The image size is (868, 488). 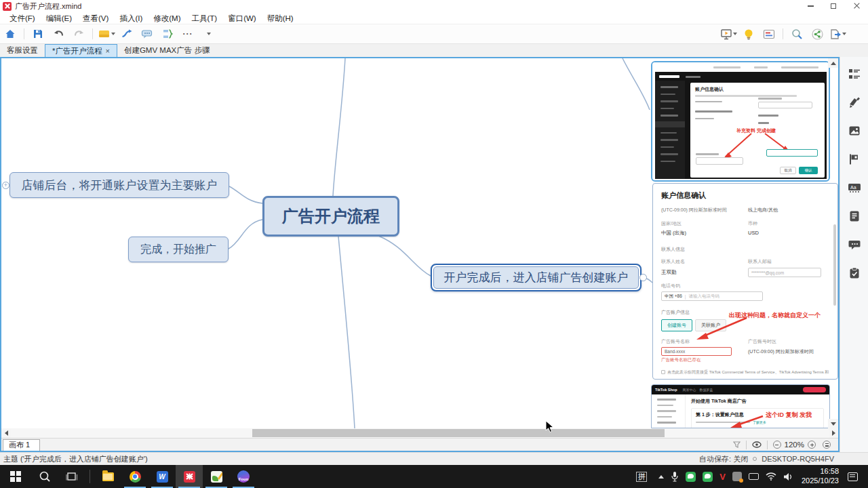 What do you see at coordinates (723, 477) in the screenshot?
I see `red-v-app-icon: V` at bounding box center [723, 477].